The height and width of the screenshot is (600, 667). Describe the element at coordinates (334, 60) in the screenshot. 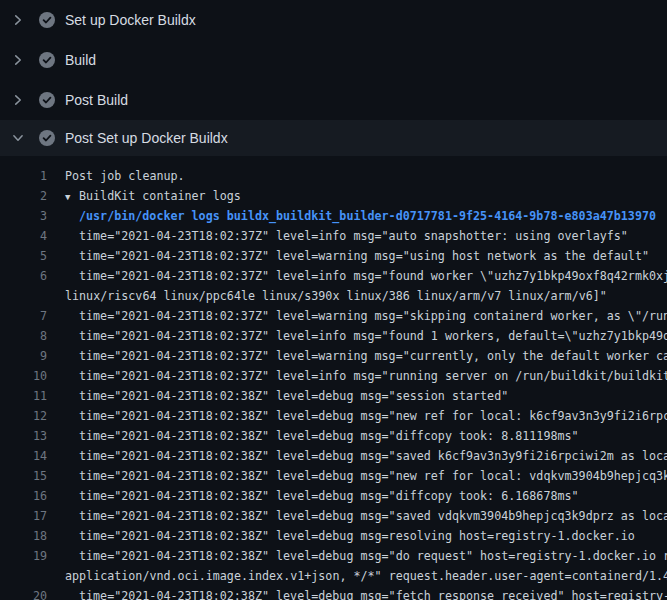

I see `step-header-build: Build` at that location.